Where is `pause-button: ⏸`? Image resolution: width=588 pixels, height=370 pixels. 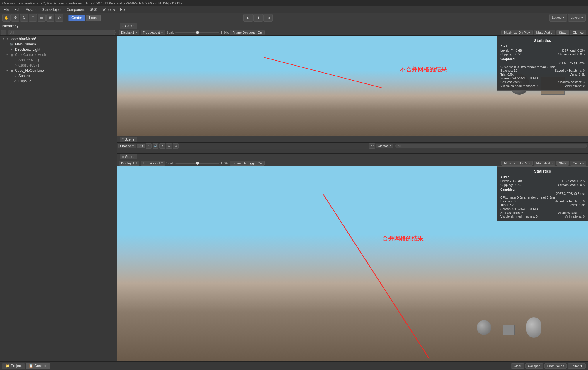
pause-button: ⏸ is located at coordinates (258, 18).